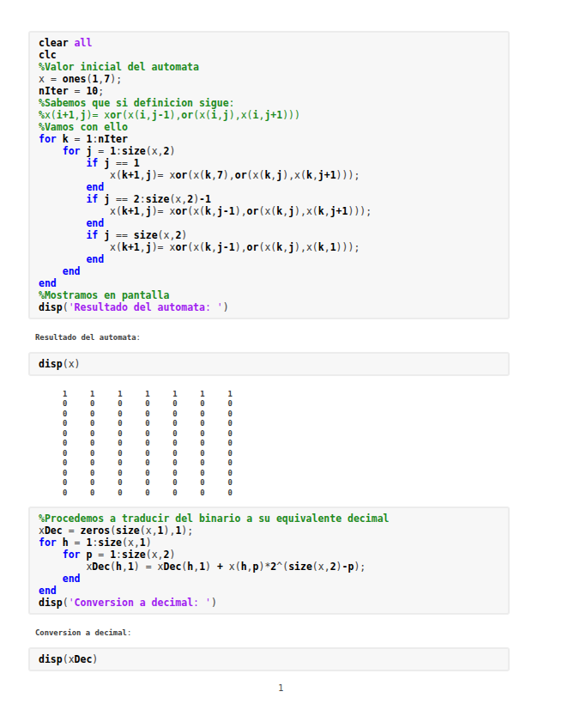  I want to click on code-line: for h = 1:size(x,1), so click(269, 543).